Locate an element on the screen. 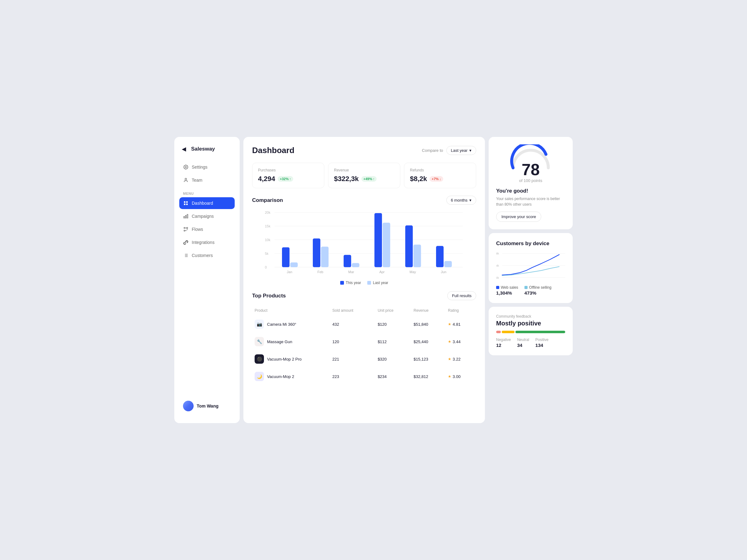 The image size is (747, 560). stat-value-row-revenue: $322,3k +49% ↑ is located at coordinates (364, 179).